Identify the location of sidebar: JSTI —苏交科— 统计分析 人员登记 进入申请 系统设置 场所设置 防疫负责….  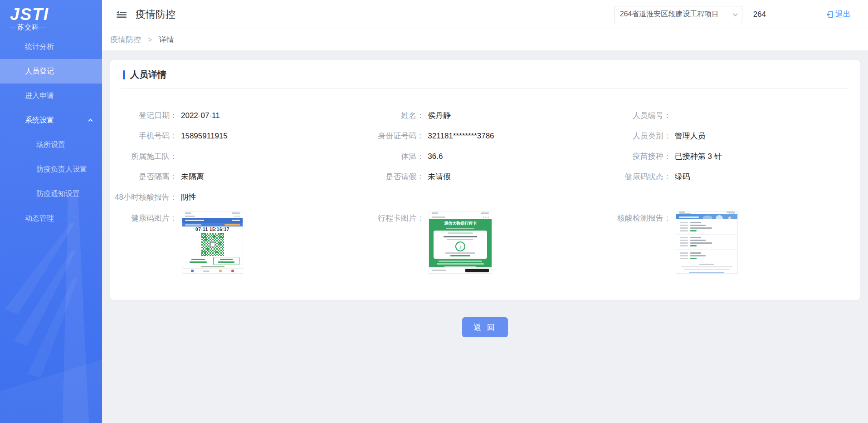
(51, 212).